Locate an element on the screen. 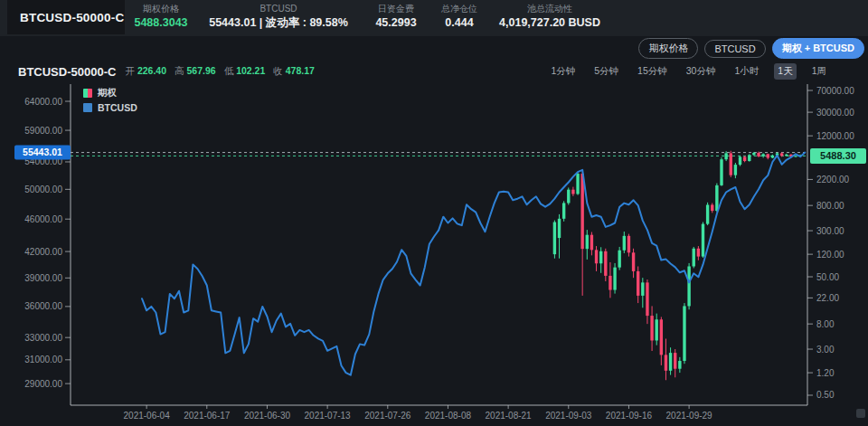 This screenshot has width=868, height=426. svg-text: 39000.00 is located at coordinates (43, 279).